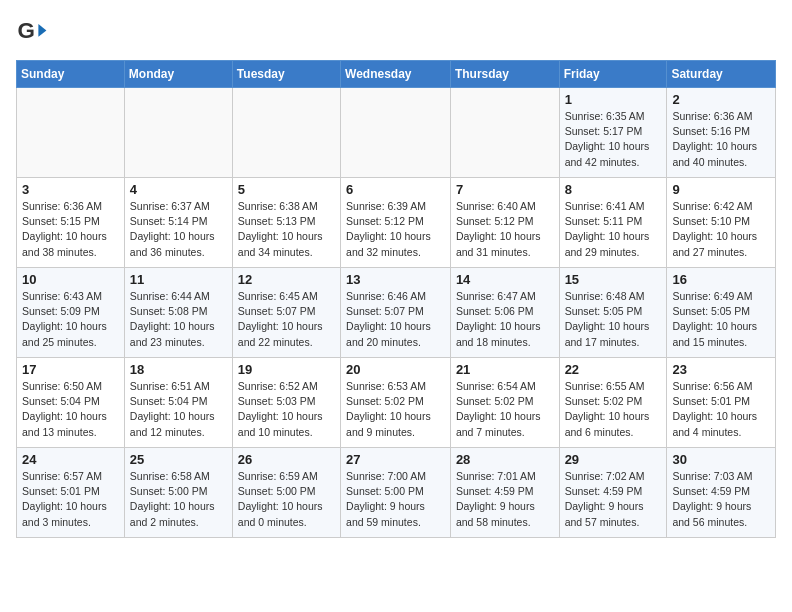 This screenshot has width=792, height=612. Describe the element at coordinates (178, 223) in the screenshot. I see `day-cell: 4Sunrise: 6:37 AMSunset: 5:14 PMDaylight…` at that location.